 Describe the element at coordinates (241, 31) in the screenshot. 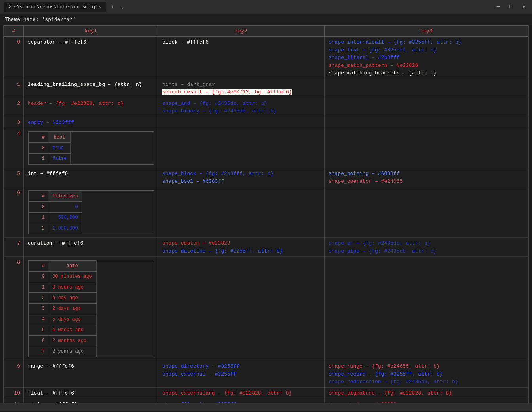

I see `col-header-key2: key2` at that location.